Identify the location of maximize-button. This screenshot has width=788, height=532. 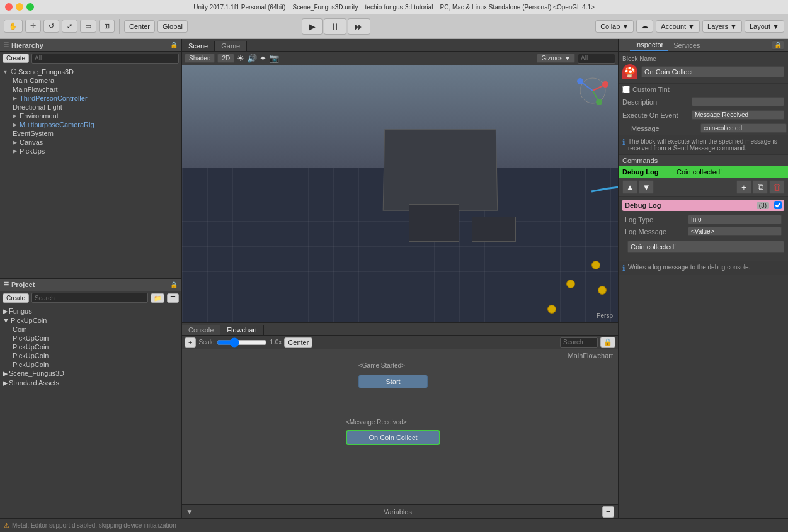
(30, 7).